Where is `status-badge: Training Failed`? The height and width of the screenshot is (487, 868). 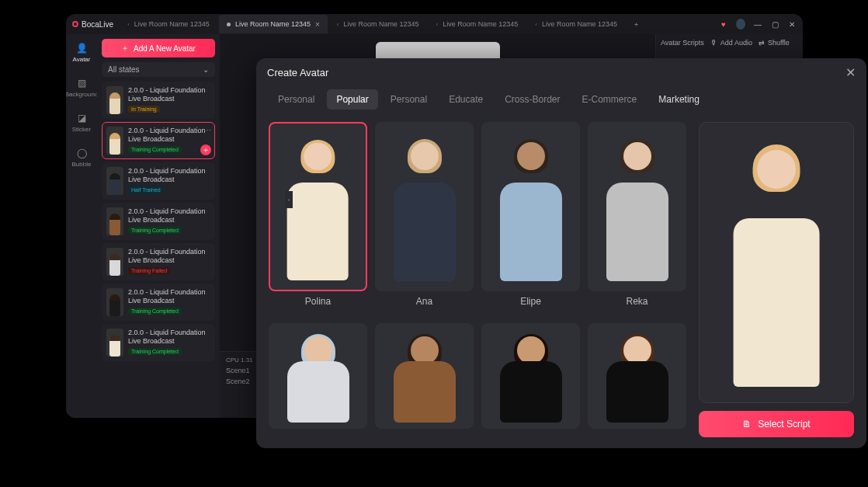
status-badge: Training Failed is located at coordinates (149, 270).